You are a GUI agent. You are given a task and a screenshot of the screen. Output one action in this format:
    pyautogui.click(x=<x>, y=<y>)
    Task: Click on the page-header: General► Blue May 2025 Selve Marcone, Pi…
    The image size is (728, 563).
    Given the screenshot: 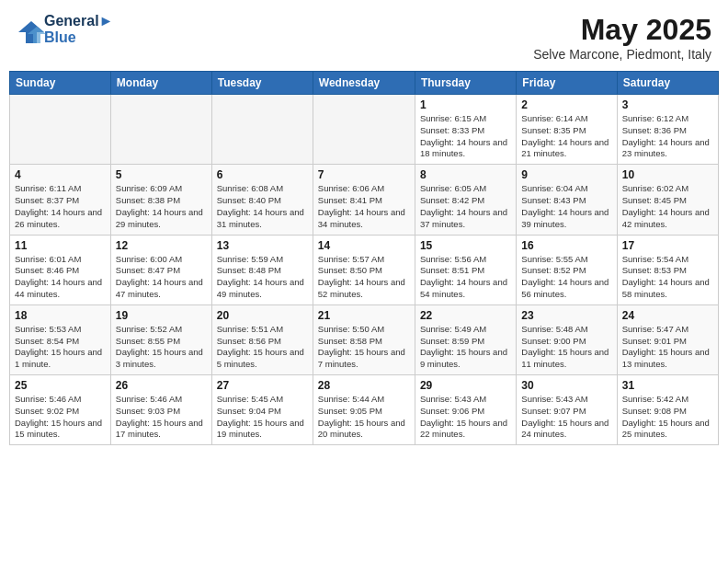 What is the action you would take?
    pyautogui.click(x=364, y=37)
    